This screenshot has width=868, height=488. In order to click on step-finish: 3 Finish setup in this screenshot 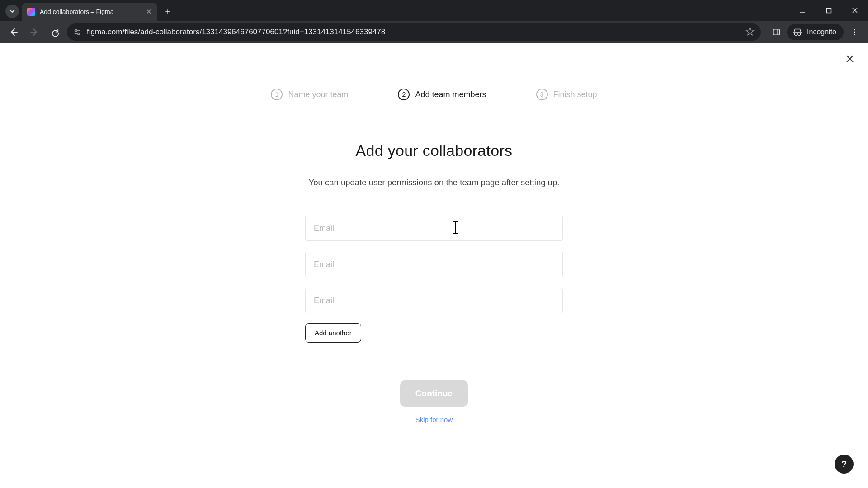, I will do `click(567, 94)`.